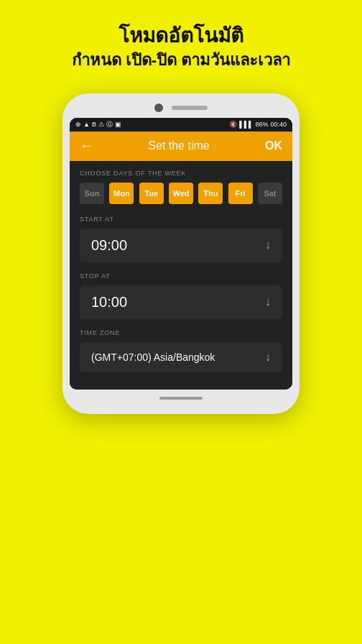 The width and height of the screenshot is (362, 644). I want to click on status-battery: 86%, so click(261, 124).